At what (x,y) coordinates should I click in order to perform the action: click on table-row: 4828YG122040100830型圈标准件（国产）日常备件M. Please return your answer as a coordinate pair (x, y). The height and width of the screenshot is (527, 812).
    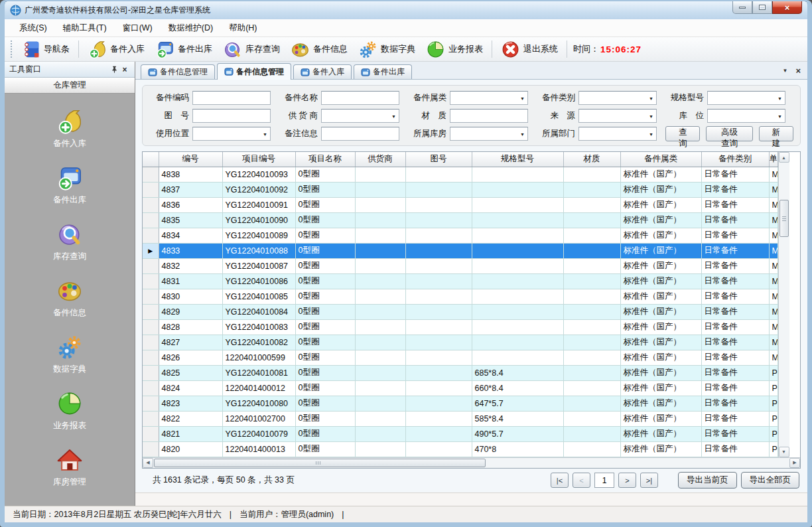
    Looking at the image, I should click on (460, 327).